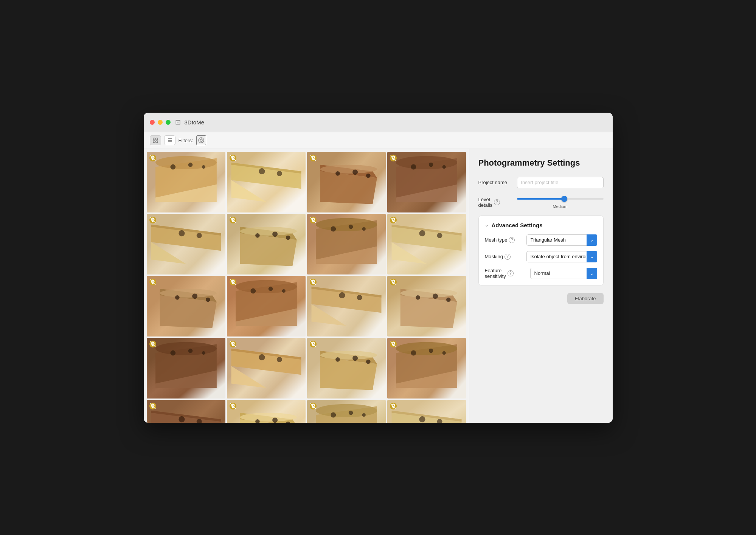 This screenshot has width=756, height=535. I want to click on feature-sensitivity-select: Normal Low High, so click(564, 273).